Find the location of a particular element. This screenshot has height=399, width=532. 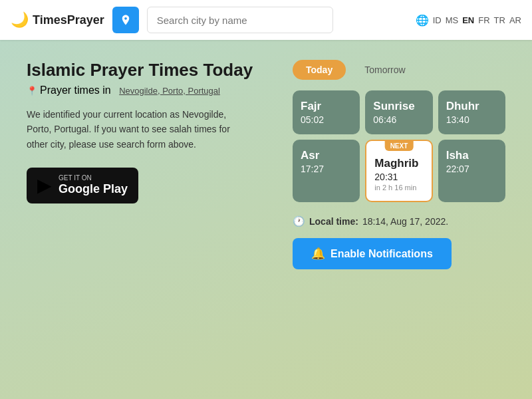

pin-icon: 📍 is located at coordinates (32, 90).